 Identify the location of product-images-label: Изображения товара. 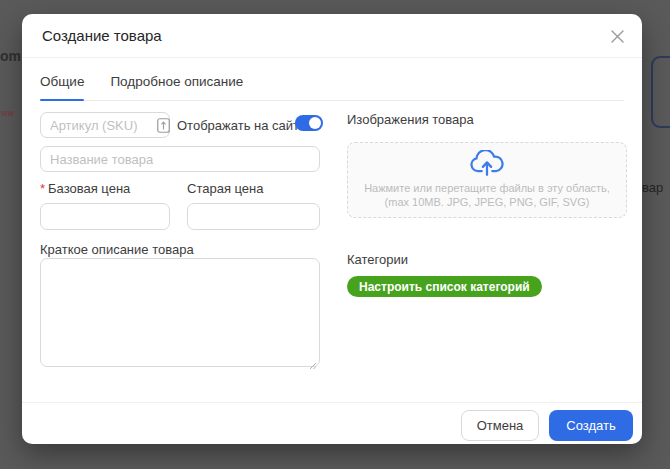
(410, 120).